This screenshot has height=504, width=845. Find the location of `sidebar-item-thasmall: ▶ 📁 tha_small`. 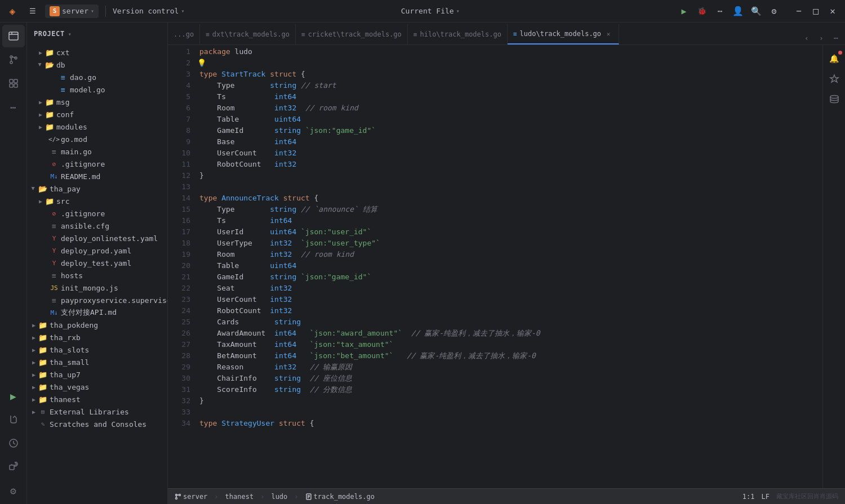

sidebar-item-thasmall: ▶ 📁 tha_small is located at coordinates (97, 362).